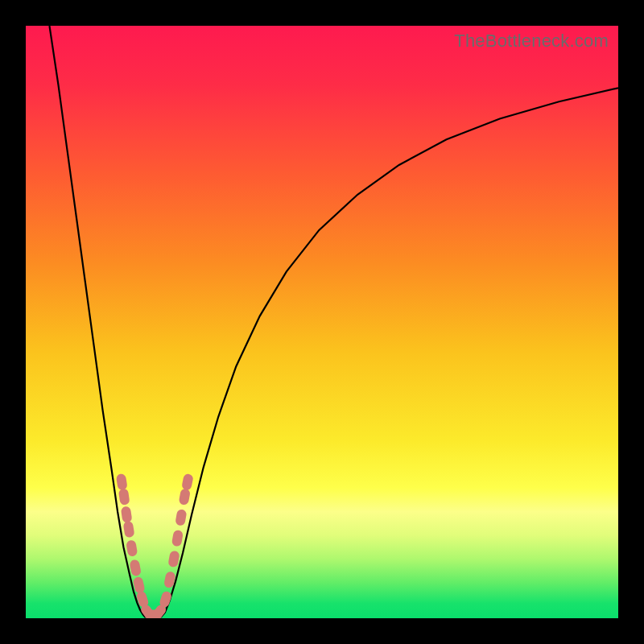 The height and width of the screenshot is (644, 644). Describe the element at coordinates (155, 546) in the screenshot. I see `marker-group` at that location.